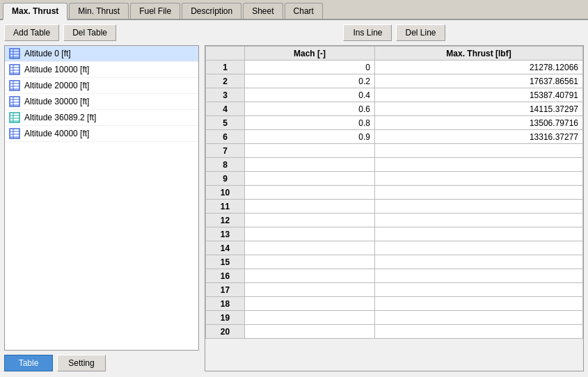 This screenshot has height=377, width=588. I want to click on row-number: 18, so click(225, 304).